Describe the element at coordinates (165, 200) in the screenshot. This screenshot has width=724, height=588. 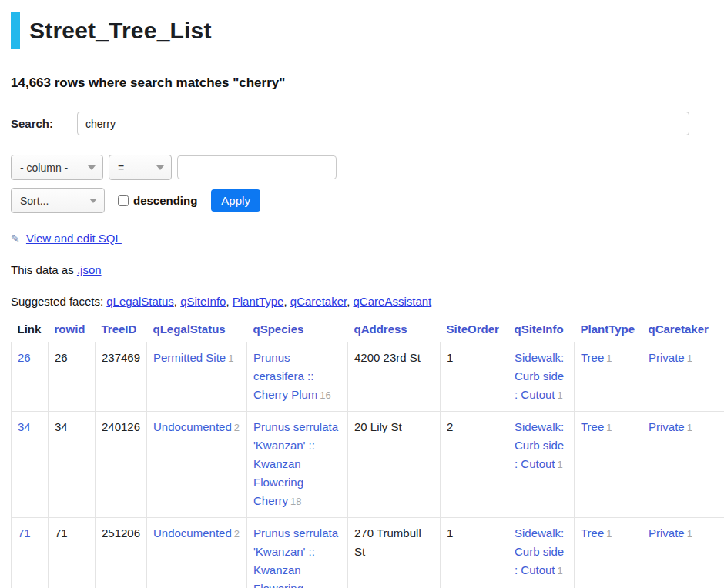
I see `descending-label: descending` at that location.